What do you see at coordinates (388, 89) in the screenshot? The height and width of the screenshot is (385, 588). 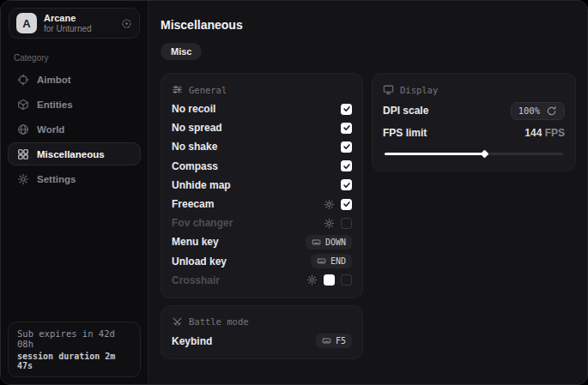 I see `monitor-icon` at bounding box center [388, 89].